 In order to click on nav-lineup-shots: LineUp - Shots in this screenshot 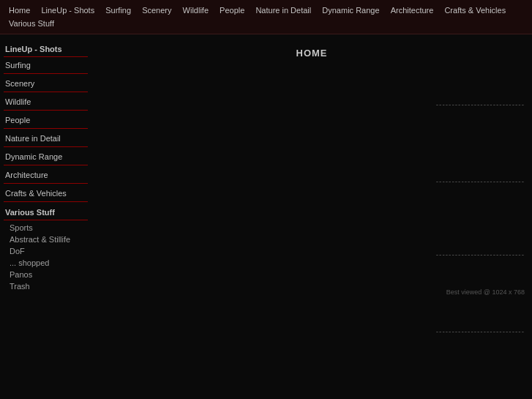, I will do `click(67, 10)`.